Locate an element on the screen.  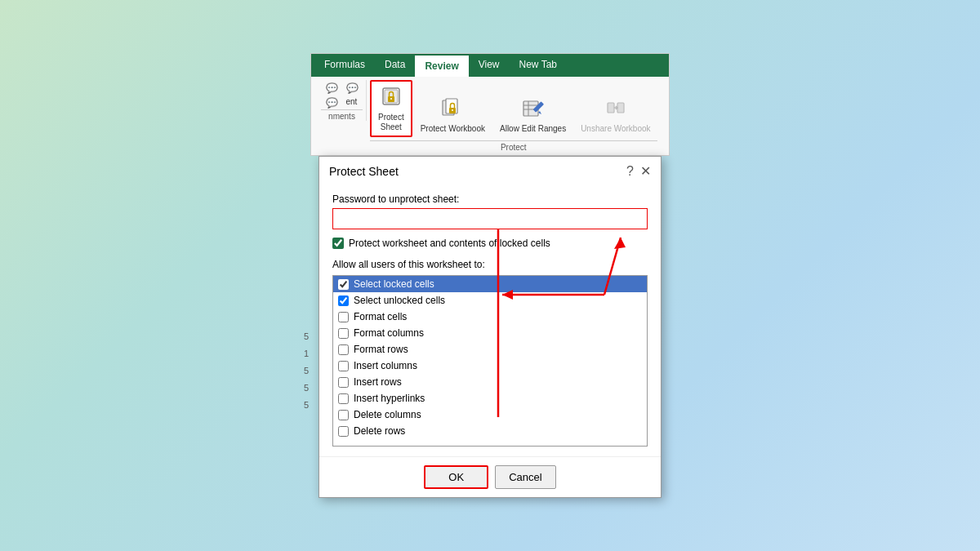
unshare-workbook-icon is located at coordinates (616, 109).